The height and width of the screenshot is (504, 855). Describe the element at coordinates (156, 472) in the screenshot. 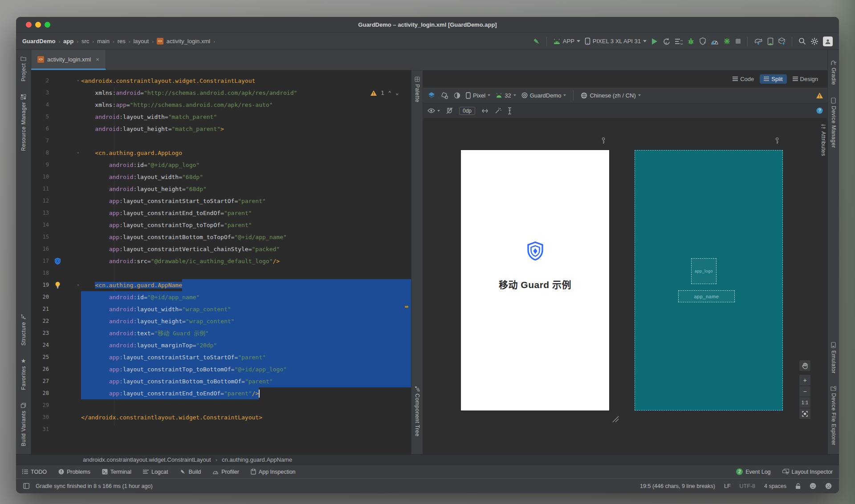

I see `toolbar-logcat: Logcat` at that location.